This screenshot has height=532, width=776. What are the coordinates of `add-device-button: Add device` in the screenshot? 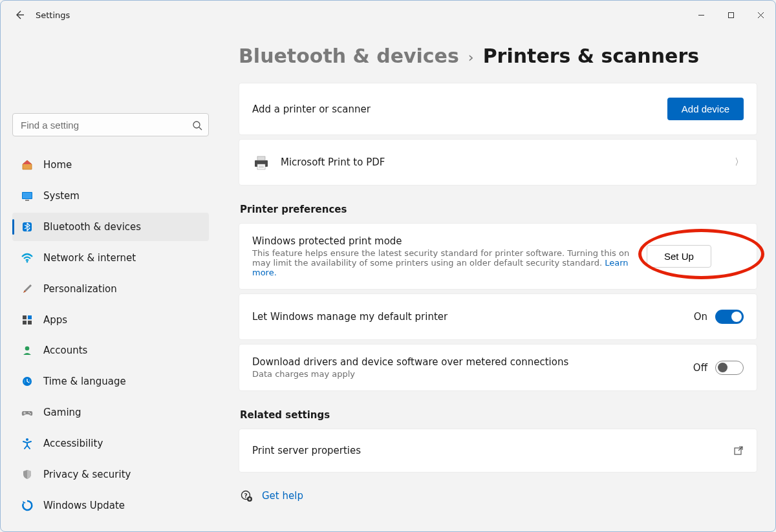 It's located at (706, 109).